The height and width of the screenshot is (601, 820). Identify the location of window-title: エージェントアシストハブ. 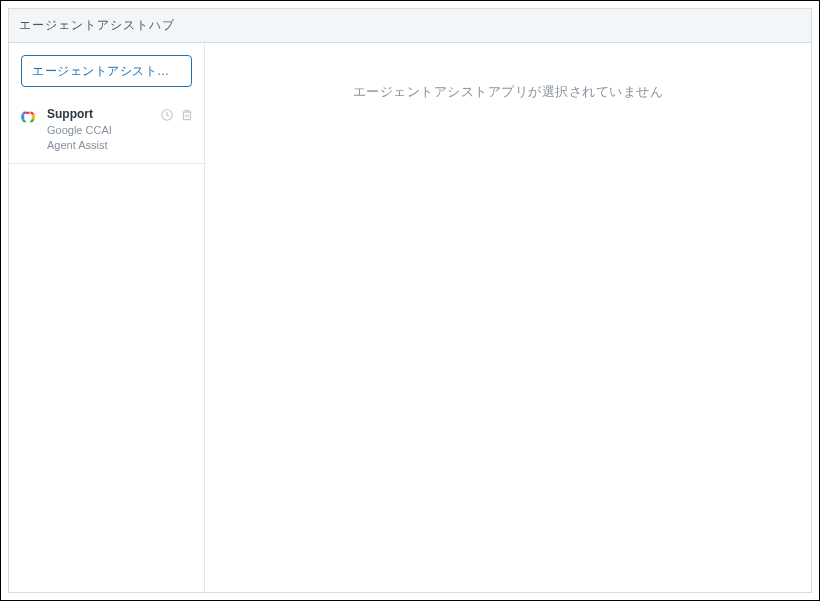
(97, 25).